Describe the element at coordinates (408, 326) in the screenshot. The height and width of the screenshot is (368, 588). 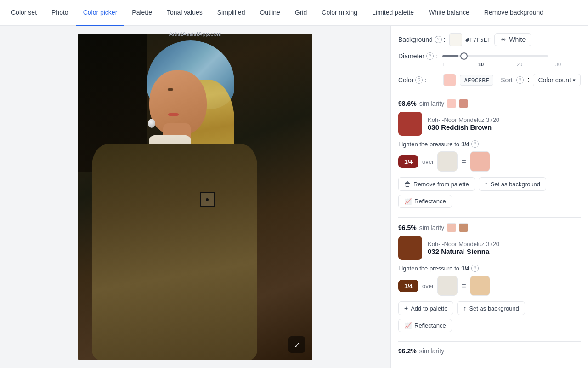
I see `chart-icon-2: 📈` at that location.